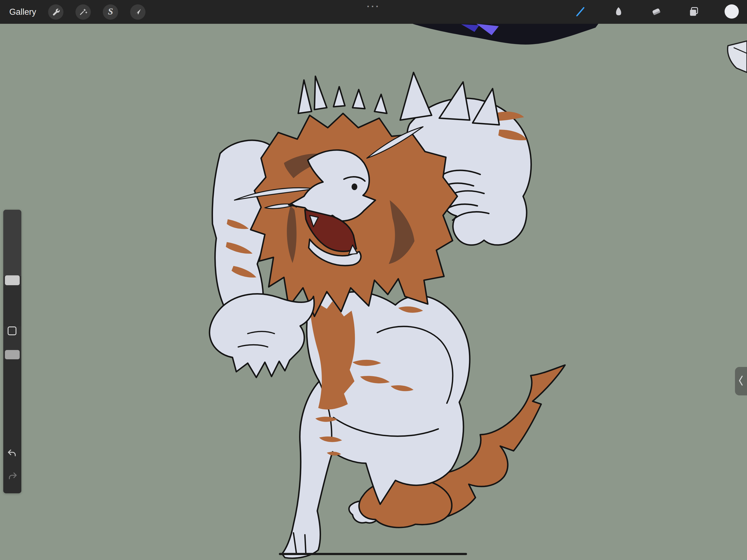 The image size is (747, 560). What do you see at coordinates (656, 12) in the screenshot?
I see `eraser-button` at bounding box center [656, 12].